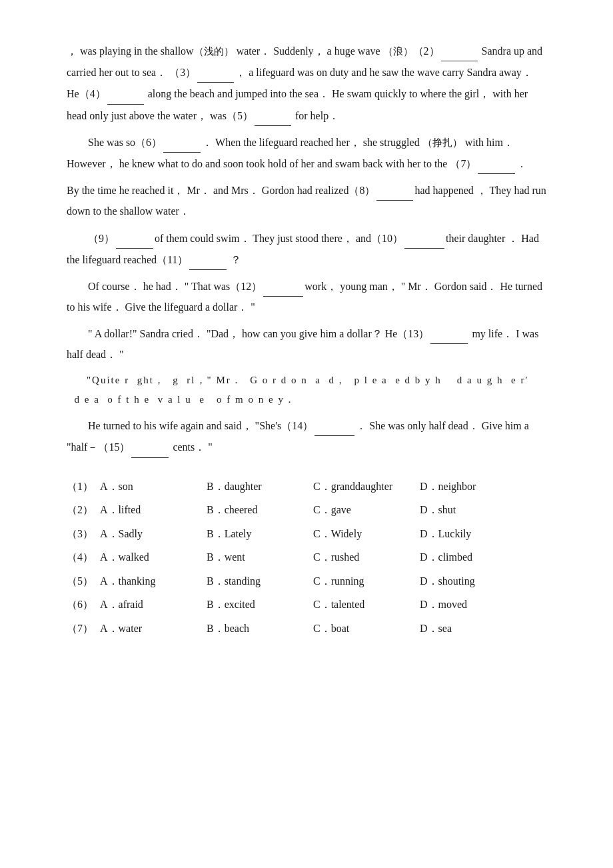 This screenshot has height=868, width=613. What do you see at coordinates (306, 557) in the screenshot?
I see `option-row-4: （4） A． walked B． went C． rushed D． climb…` at bounding box center [306, 557].